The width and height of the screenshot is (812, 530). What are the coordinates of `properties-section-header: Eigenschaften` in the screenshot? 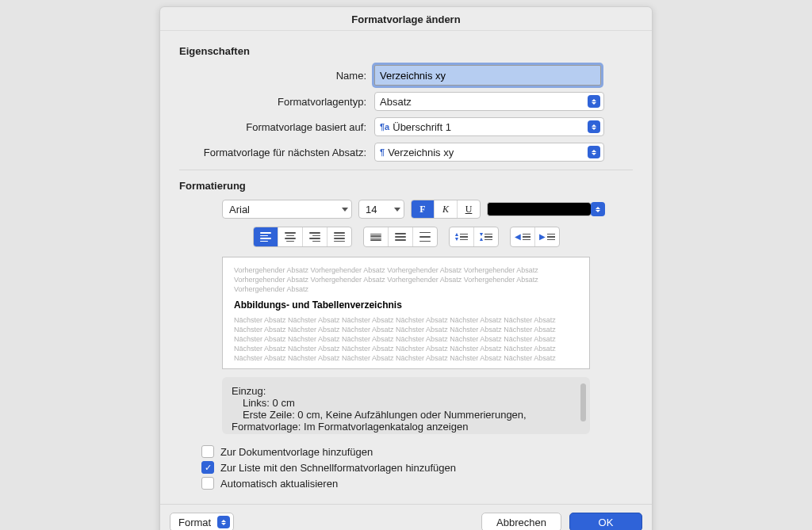 It's located at (406, 51).